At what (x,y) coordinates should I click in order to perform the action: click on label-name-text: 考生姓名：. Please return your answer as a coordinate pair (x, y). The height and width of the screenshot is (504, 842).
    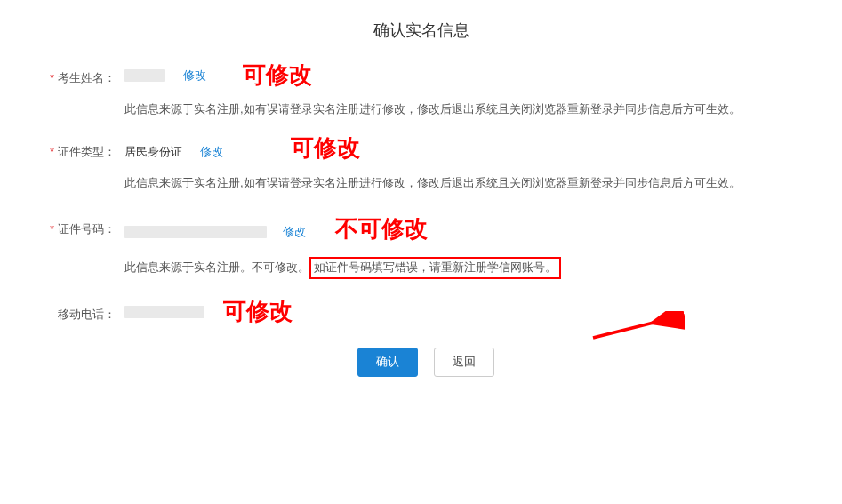
    Looking at the image, I should click on (87, 78).